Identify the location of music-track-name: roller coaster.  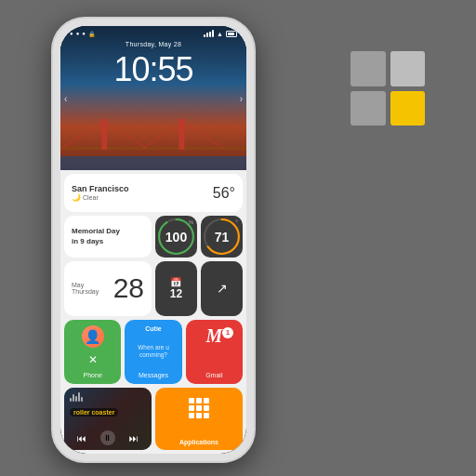
(94, 413).